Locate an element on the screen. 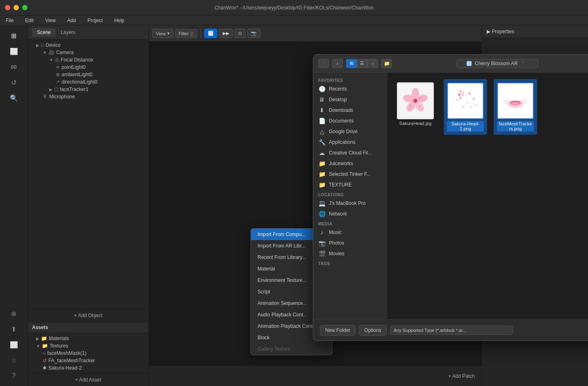  tree-item-ambient-light: ⊕ ambientLight0 is located at coordinates (88, 75).